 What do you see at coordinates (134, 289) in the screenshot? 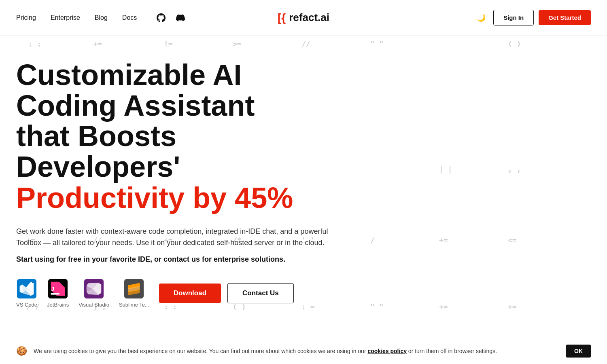
I see `sublime-icon` at bounding box center [134, 289].